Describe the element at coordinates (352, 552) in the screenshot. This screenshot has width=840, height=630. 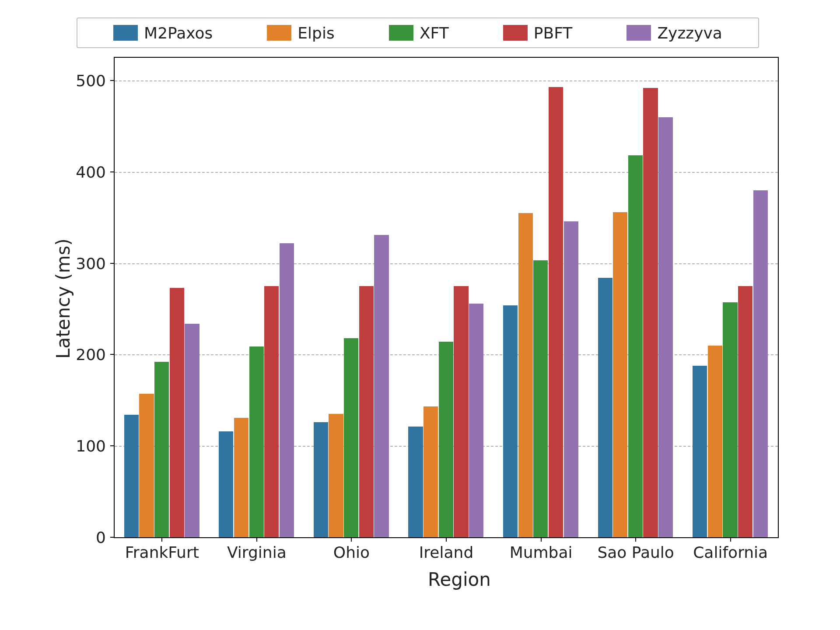
I see `x-tick-label: Ohio` at that location.